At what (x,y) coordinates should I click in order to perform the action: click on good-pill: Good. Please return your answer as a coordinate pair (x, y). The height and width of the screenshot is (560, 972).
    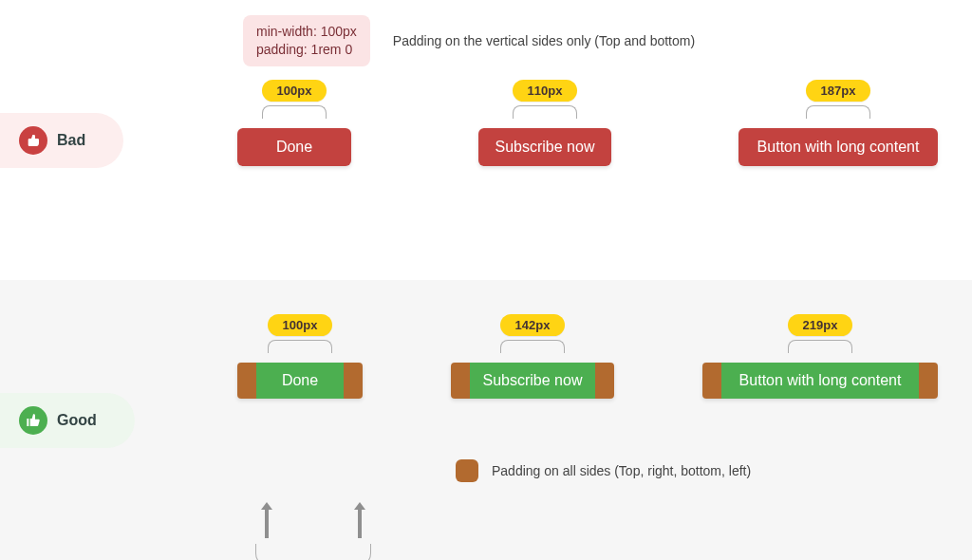
    Looking at the image, I should click on (67, 420).